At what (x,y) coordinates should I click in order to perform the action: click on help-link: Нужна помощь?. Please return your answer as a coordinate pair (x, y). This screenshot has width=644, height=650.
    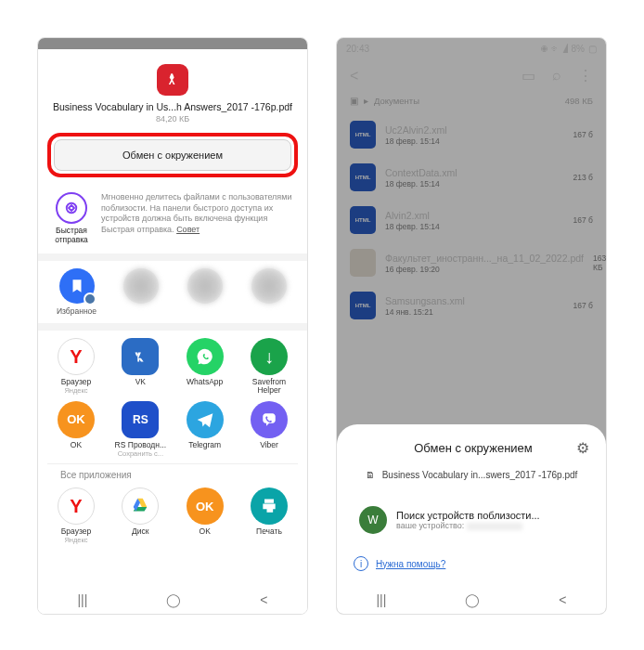
    Looking at the image, I should click on (410, 565).